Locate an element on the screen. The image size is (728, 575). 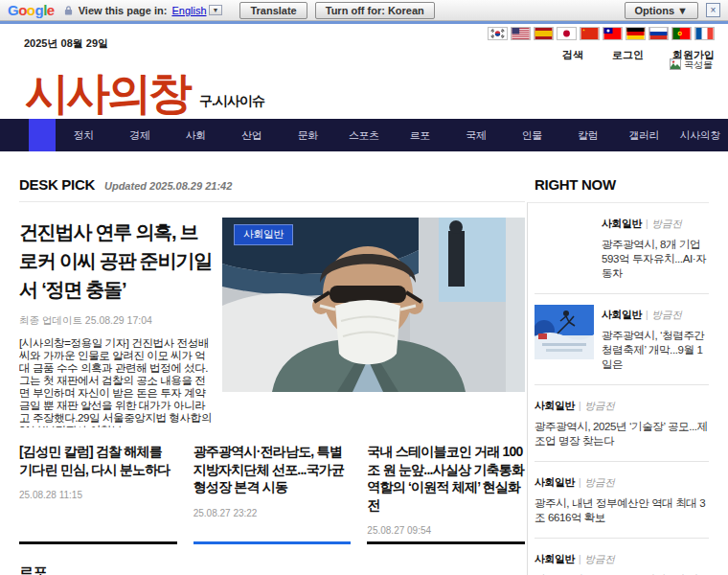
nav-item-7: 국제 is located at coordinates (477, 135).